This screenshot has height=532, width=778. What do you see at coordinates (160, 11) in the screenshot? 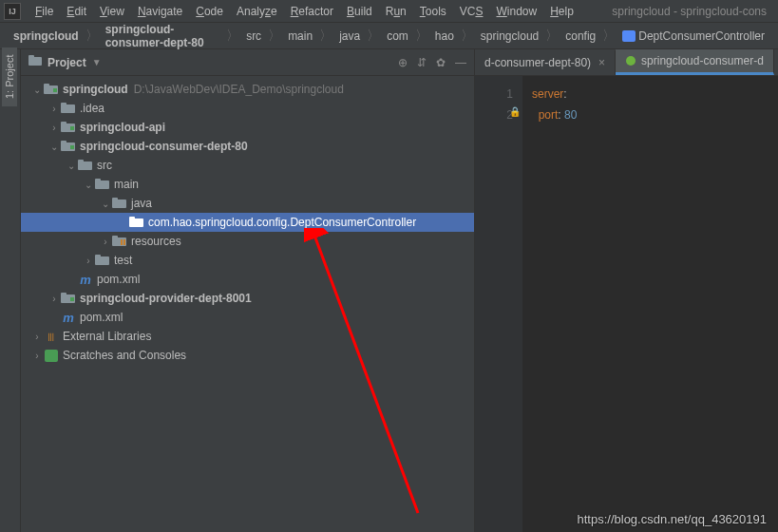
I see `menu-item: Navigate` at bounding box center [160, 11].